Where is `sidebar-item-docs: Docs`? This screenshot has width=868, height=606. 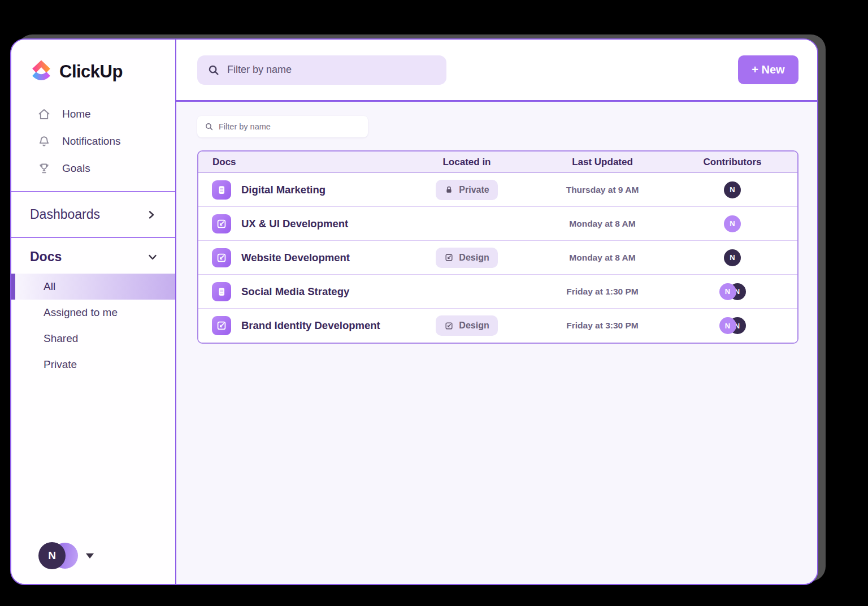
sidebar-item-docs: Docs is located at coordinates (93, 261).